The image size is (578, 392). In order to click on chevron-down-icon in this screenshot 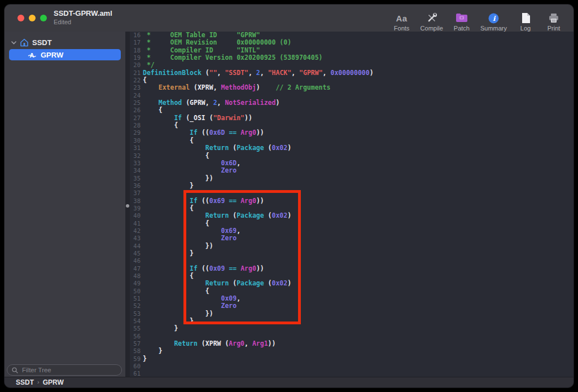, I will do `click(14, 43)`.